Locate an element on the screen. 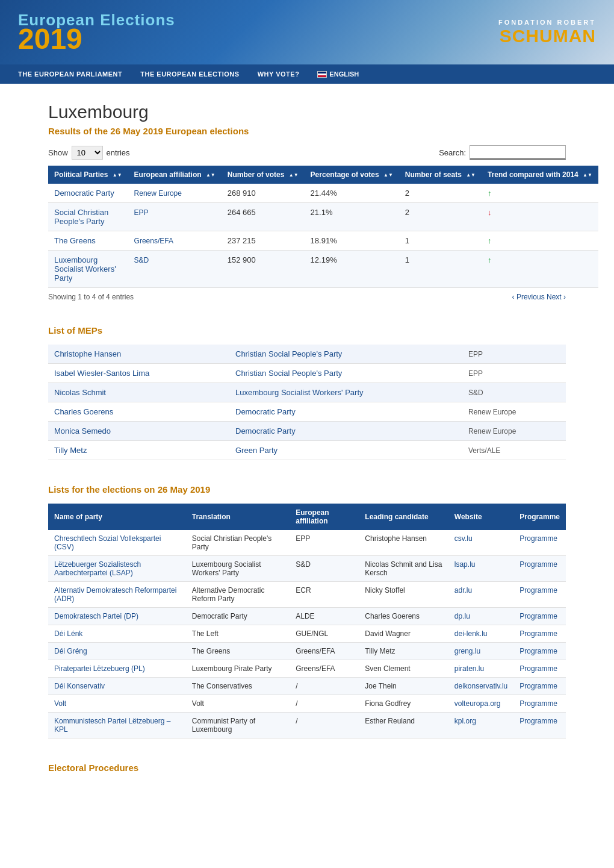  search-label: Search: is located at coordinates (453, 153).